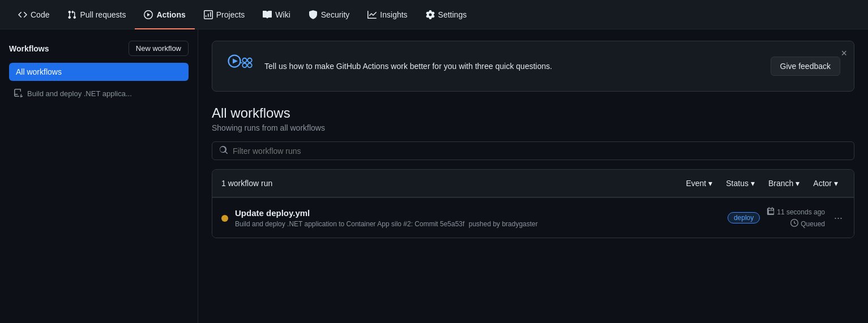  Describe the element at coordinates (387, 15) in the screenshot. I see `nav-insights: Insights` at that location.